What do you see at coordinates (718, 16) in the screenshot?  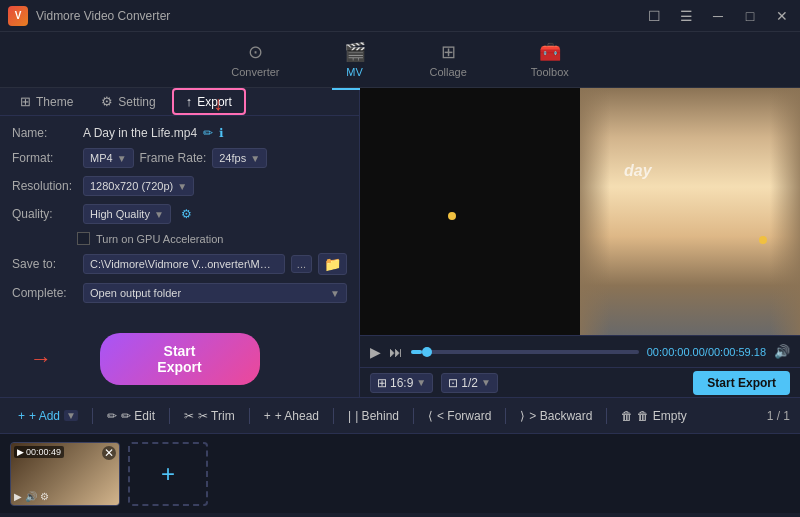 I see `minimize-btn: ─` at bounding box center [718, 16].